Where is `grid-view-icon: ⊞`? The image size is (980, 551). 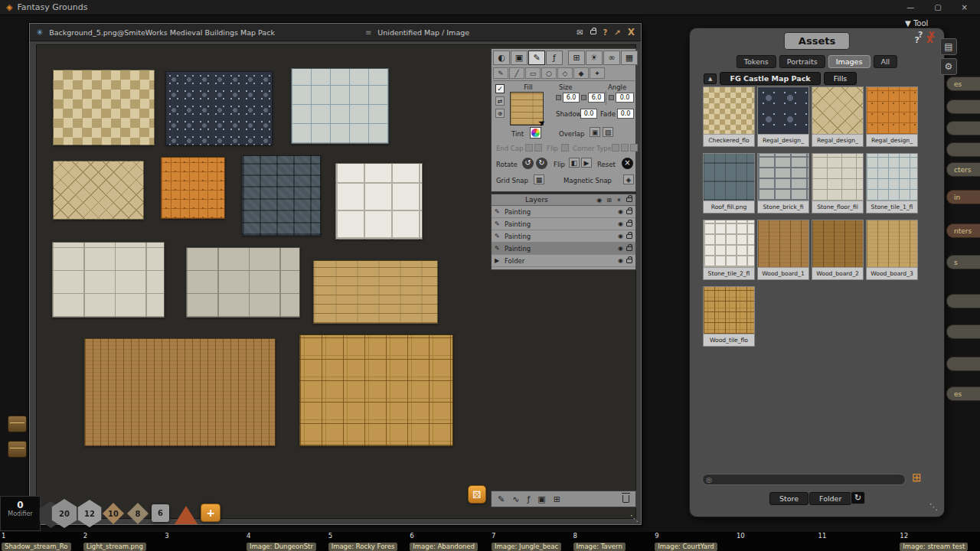 grid-view-icon: ⊞ is located at coordinates (917, 478).